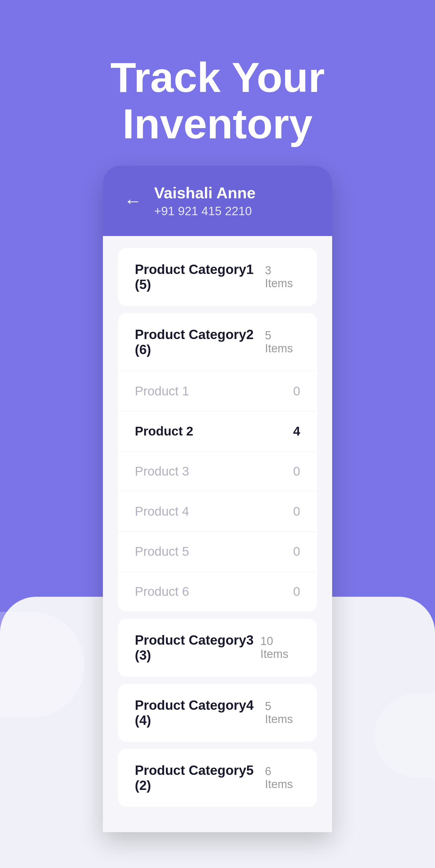  I want to click on product-6-count: 0, so click(297, 592).